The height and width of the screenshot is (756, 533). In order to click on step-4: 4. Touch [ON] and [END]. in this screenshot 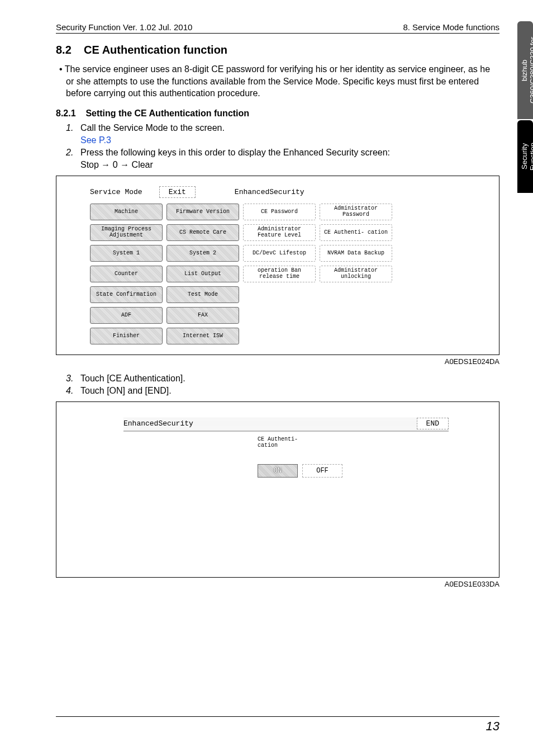, I will do `click(283, 391)`.